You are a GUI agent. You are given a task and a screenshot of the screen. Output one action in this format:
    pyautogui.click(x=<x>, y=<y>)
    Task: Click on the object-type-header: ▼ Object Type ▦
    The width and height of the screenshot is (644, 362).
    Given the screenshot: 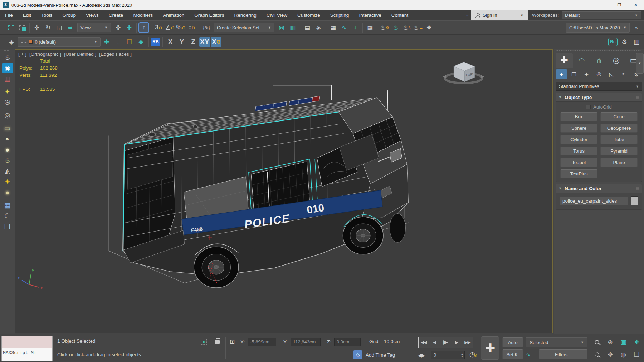 What is the action you would take?
    pyautogui.click(x=599, y=97)
    